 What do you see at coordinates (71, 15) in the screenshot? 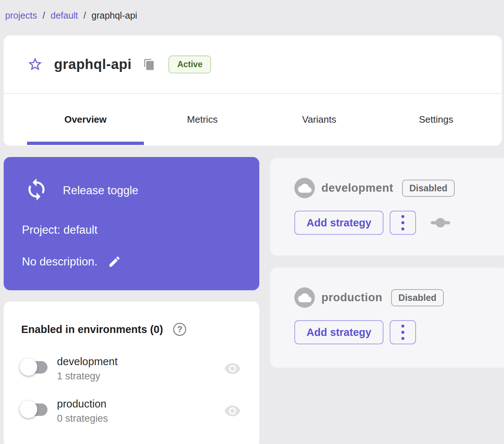
I see `breadcrumb: projects / default / graphql-api` at bounding box center [71, 15].